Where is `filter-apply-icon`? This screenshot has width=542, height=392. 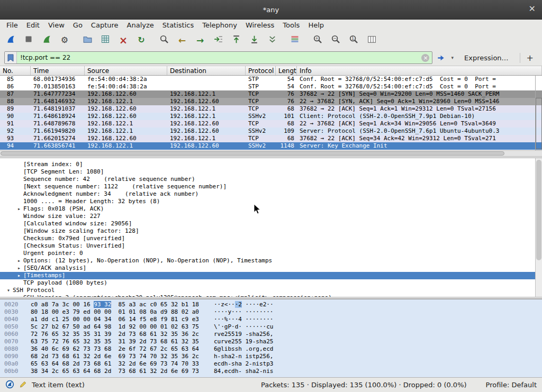
filter-apply-icon is located at coordinates (441, 58).